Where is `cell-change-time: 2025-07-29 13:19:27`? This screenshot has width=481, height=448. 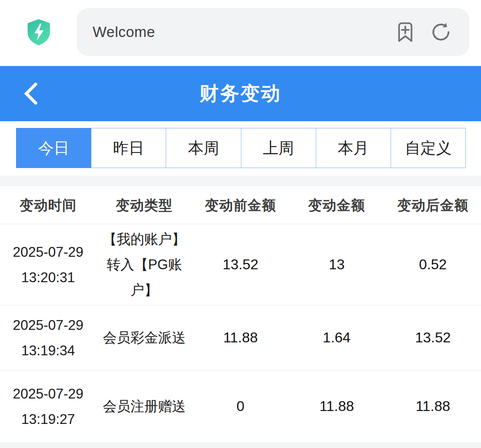
cell-change-time: 2025-07-29 13:19:27 is located at coordinates (48, 407).